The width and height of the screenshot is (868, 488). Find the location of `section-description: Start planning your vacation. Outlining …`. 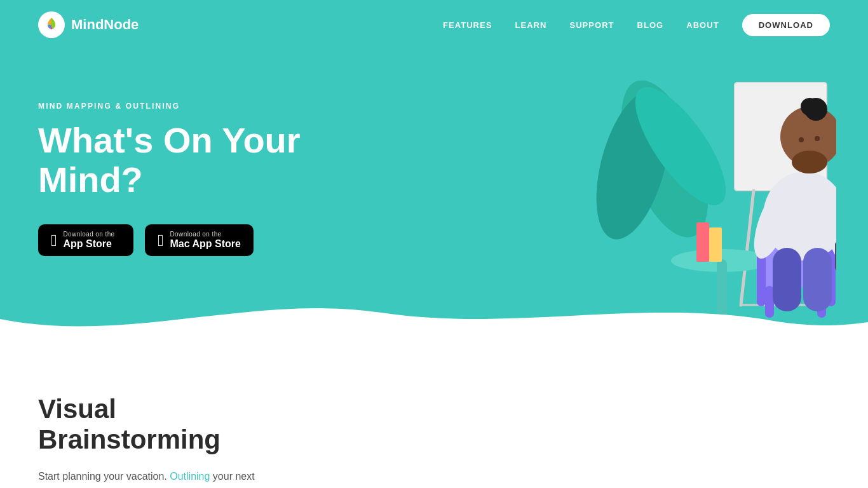

section-description: Start planning your vacation. Outlining … is located at coordinates (156, 478).